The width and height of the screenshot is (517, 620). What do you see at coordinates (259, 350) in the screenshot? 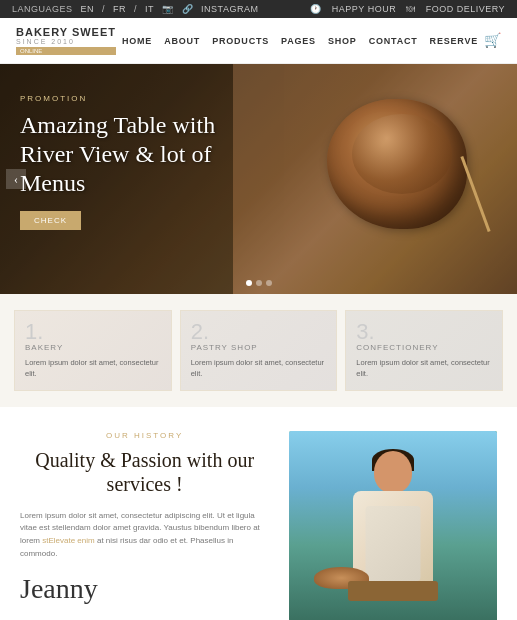
I see `service-card-2: 2. Pastry Shop Lorem ipsum dolor sit ame…` at bounding box center [259, 350].